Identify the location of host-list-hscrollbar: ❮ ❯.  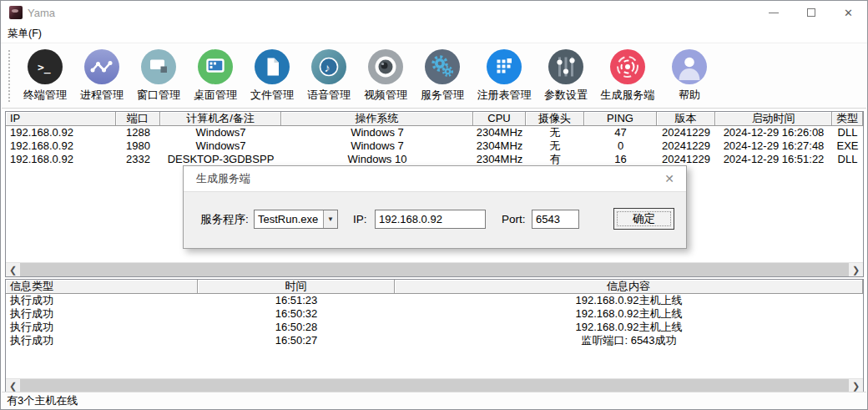
(434, 269).